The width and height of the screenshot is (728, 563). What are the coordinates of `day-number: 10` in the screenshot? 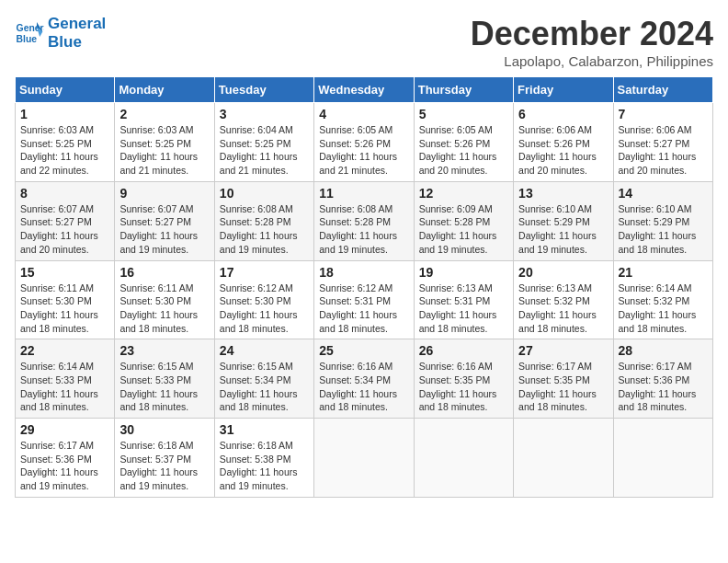 It's located at (265, 193).